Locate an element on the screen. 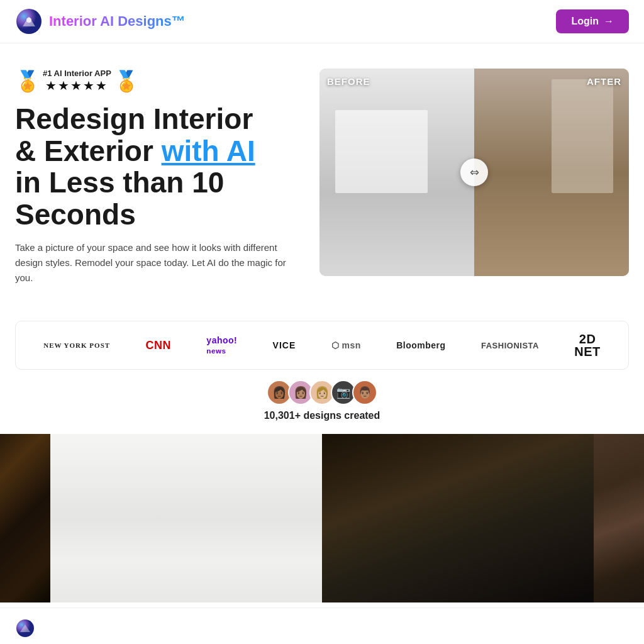 This screenshot has height=644, width=644. avatar: 👨🏽 is located at coordinates (365, 392).